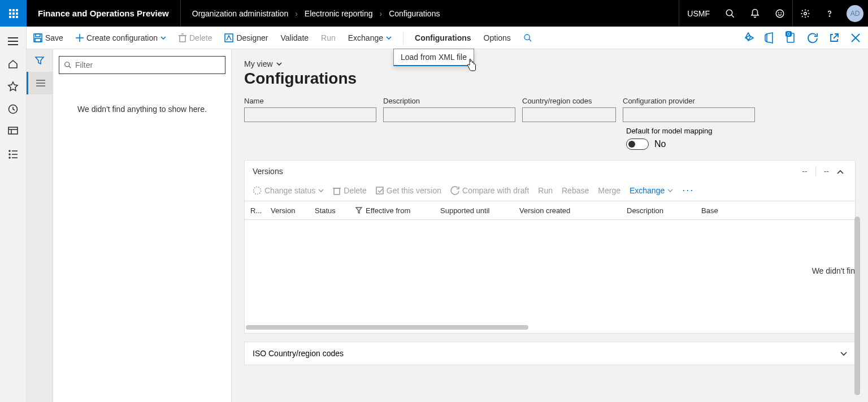  Describe the element at coordinates (826, 171) in the screenshot. I see `versions-dash2: --` at that location.